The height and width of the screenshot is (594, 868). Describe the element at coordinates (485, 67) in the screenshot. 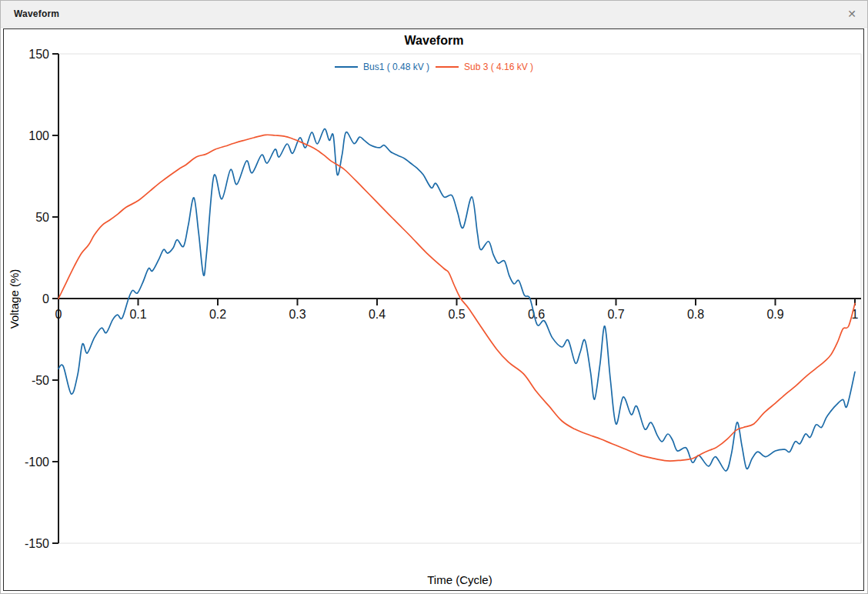

I see `legend-item-sub3: Sub 3 ( 4.16 kV )` at that location.